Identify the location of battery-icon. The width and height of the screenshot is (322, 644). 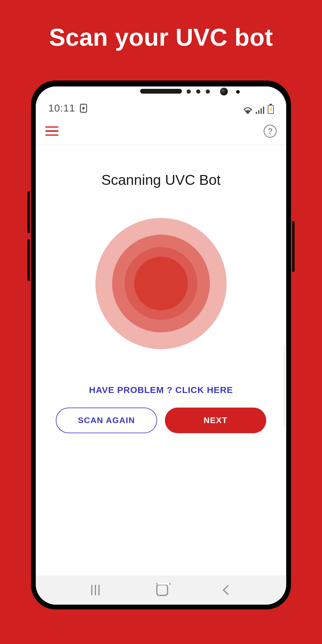
(271, 109).